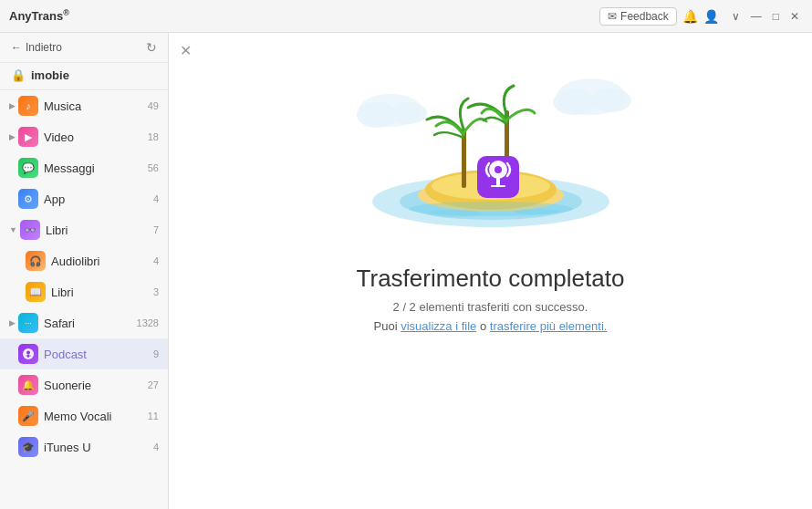  I want to click on app-count: 4, so click(156, 199).